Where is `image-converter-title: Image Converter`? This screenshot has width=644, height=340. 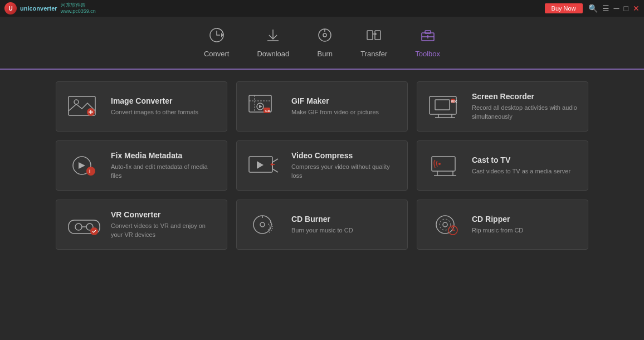 image-converter-title: Image Converter is located at coordinates (155, 101).